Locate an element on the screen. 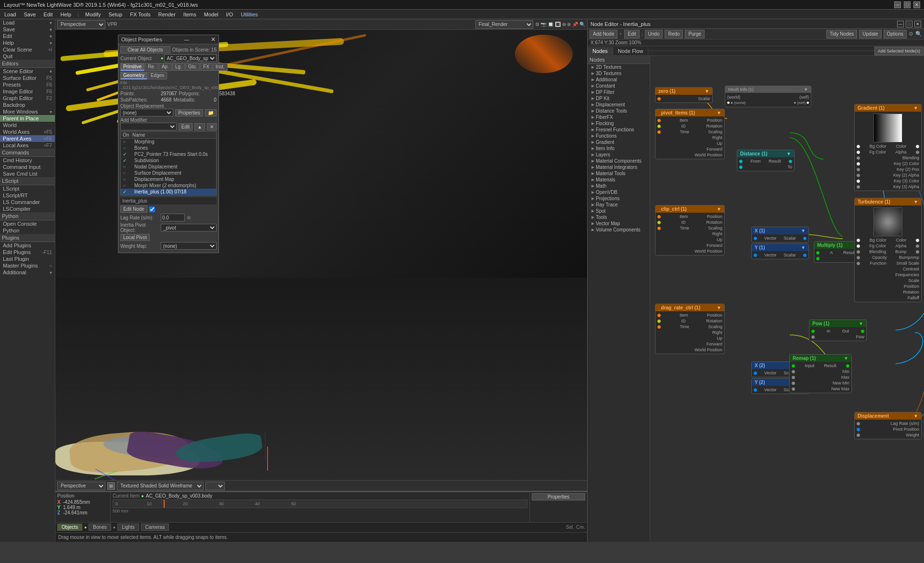 This screenshot has width=924, height=563. x1-menu: ▼ is located at coordinates (803, 231).